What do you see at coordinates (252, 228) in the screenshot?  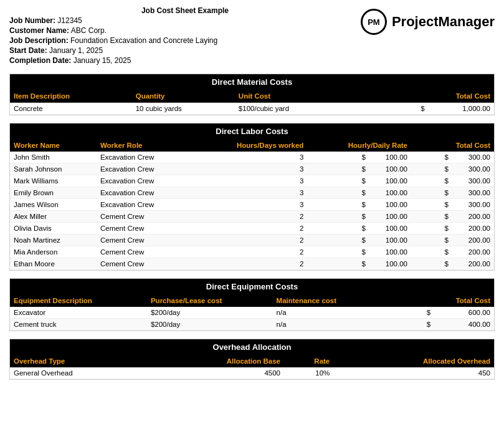 I see `table-row: Olivia Davis Cement Crew 2 $ 100.00 $ 20…` at bounding box center [252, 228].